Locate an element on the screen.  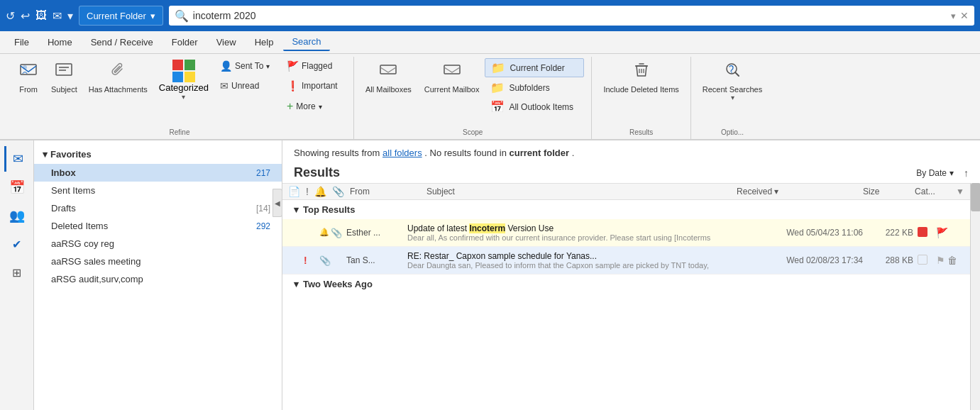
image-icon: 🖼 is located at coordinates (41, 16).